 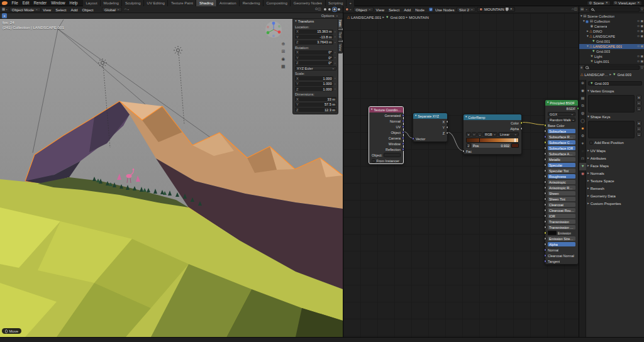 What do you see at coordinates (587, 31) in the screenshot?
I see `caret-right-icon: ▸` at bounding box center [587, 31].